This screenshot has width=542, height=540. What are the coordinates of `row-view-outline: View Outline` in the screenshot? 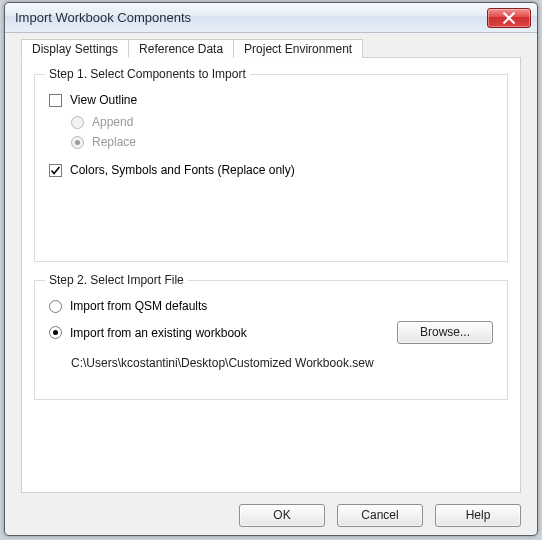 It's located at (271, 100).